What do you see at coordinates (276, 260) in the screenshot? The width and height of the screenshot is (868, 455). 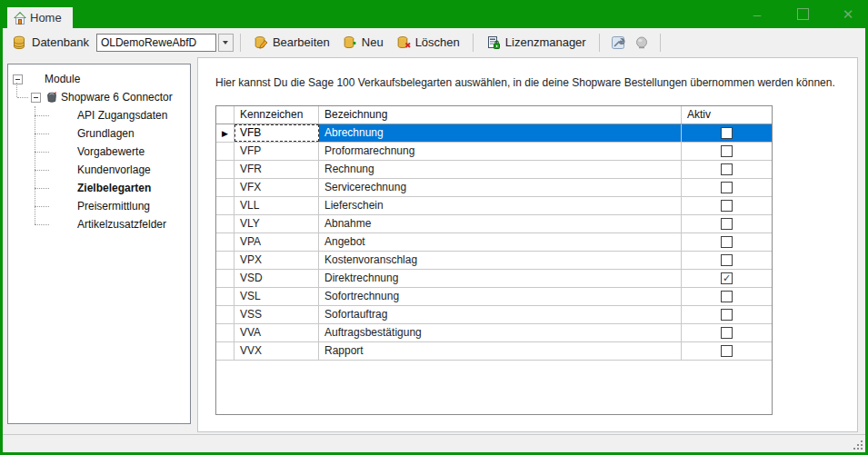 I see `cell-kennzeichen: VPX` at bounding box center [276, 260].